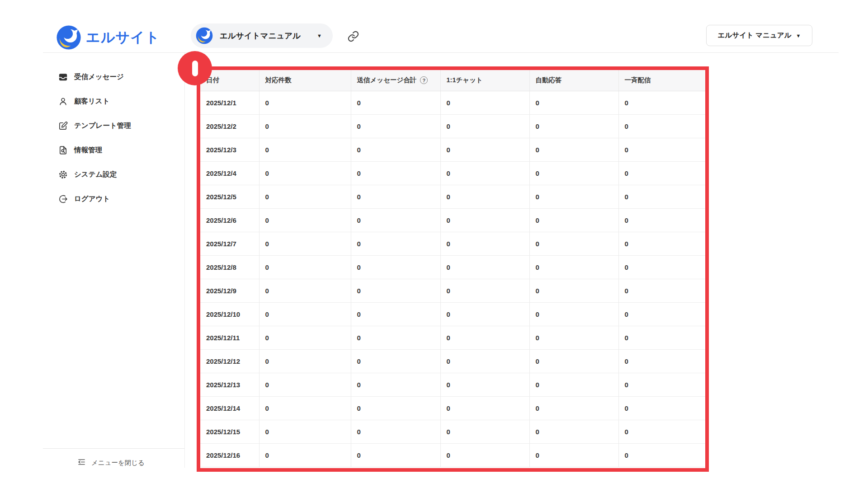  What do you see at coordinates (92, 101) in the screenshot?
I see `sidebar-item-label: 顧客リスト` at bounding box center [92, 101].